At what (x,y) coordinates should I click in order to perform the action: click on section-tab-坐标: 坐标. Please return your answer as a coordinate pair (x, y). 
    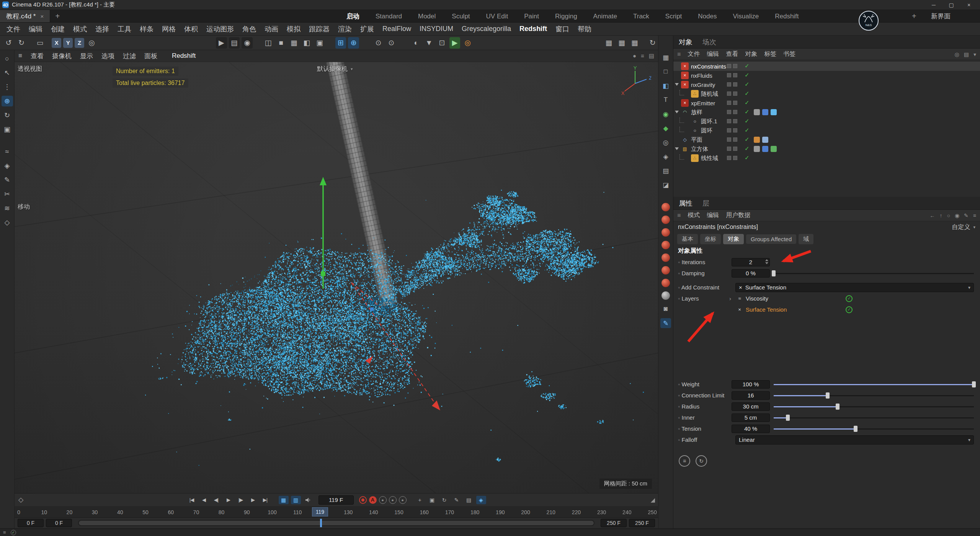
    Looking at the image, I should click on (710, 239).